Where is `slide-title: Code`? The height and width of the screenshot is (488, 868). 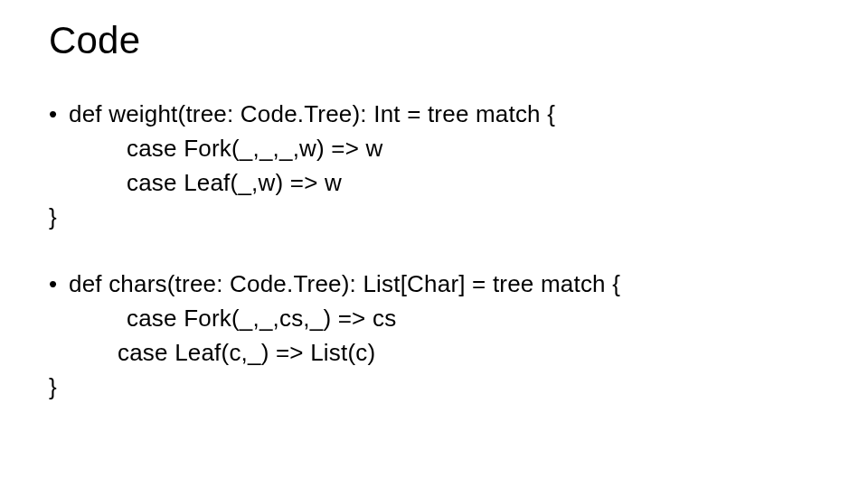
slide-title: Code is located at coordinates (434, 41).